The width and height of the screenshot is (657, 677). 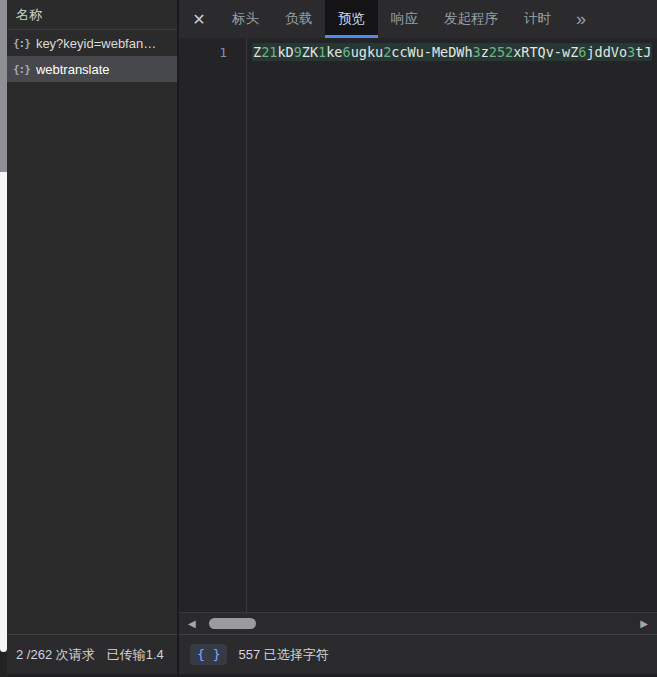 What do you see at coordinates (418, 19) in the screenshot?
I see `detail-tabbar: ✕ 标头负载预览响应发起程序计时»` at bounding box center [418, 19].